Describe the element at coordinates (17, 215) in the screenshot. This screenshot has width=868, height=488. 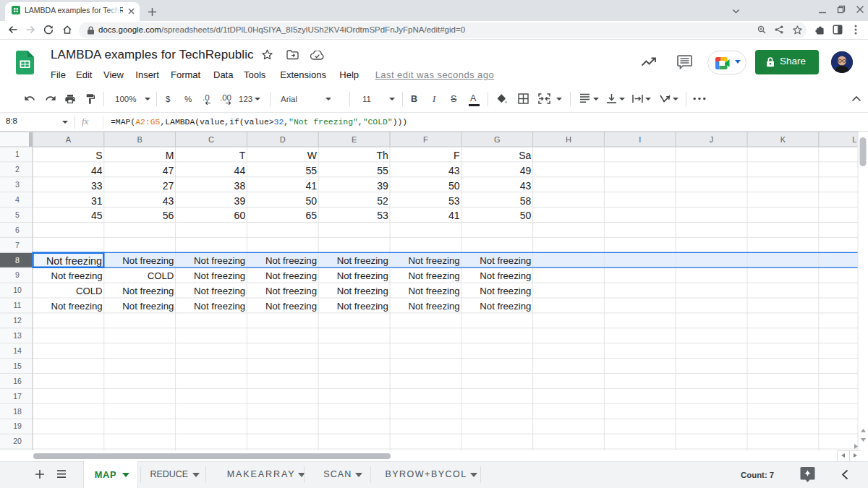
I see `svg-text: 5` at that location.